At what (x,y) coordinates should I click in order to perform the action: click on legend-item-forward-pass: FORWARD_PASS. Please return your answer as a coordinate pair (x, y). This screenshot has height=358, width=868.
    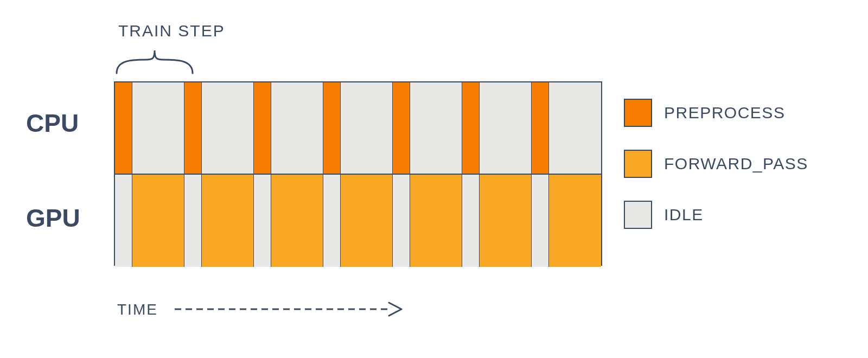
    Looking at the image, I should click on (716, 164).